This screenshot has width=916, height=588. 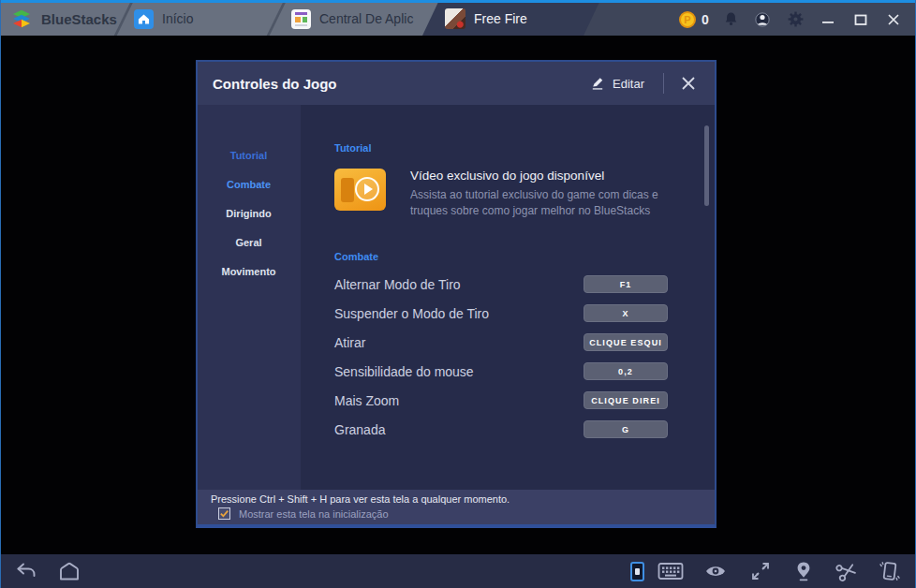 What do you see at coordinates (628, 84) in the screenshot?
I see `edit-button-label: Editar` at bounding box center [628, 84].